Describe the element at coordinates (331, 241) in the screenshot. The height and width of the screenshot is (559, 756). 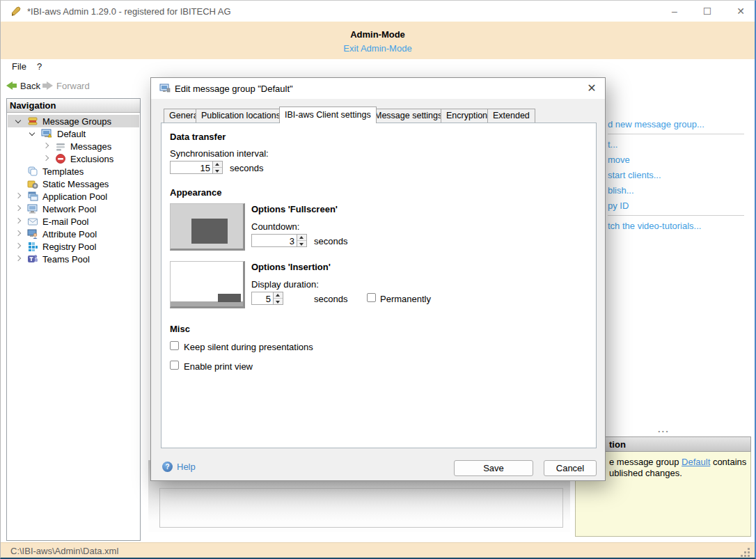
I see `countdown-unit: seconds` at that location.